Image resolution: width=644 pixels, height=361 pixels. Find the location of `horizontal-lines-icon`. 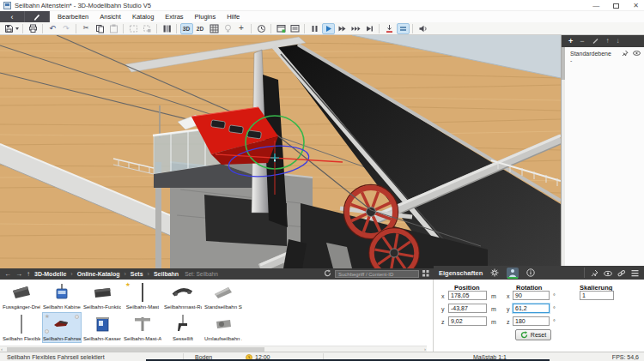

horizontal-lines-icon is located at coordinates (404, 29).